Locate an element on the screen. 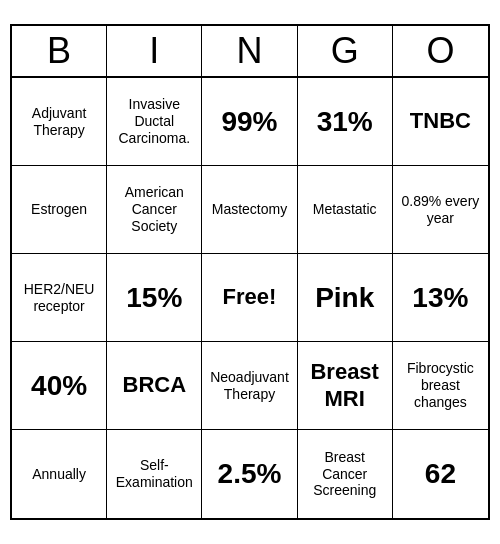 This screenshot has height=544, width=500. bingo-cell: Mastectomy is located at coordinates (250, 210).